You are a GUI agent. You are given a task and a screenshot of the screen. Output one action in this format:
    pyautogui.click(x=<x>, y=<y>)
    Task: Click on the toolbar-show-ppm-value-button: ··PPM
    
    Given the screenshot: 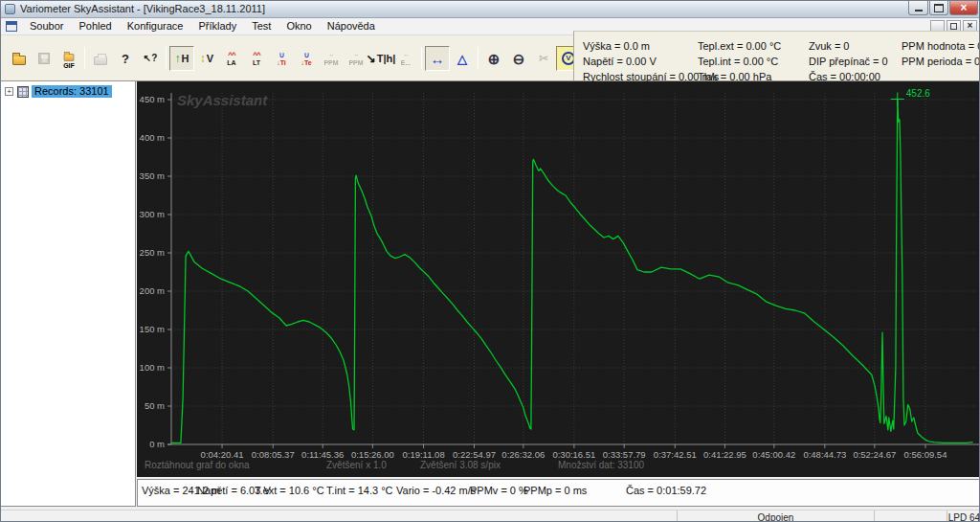 What is the action you would take?
    pyautogui.click(x=331, y=58)
    